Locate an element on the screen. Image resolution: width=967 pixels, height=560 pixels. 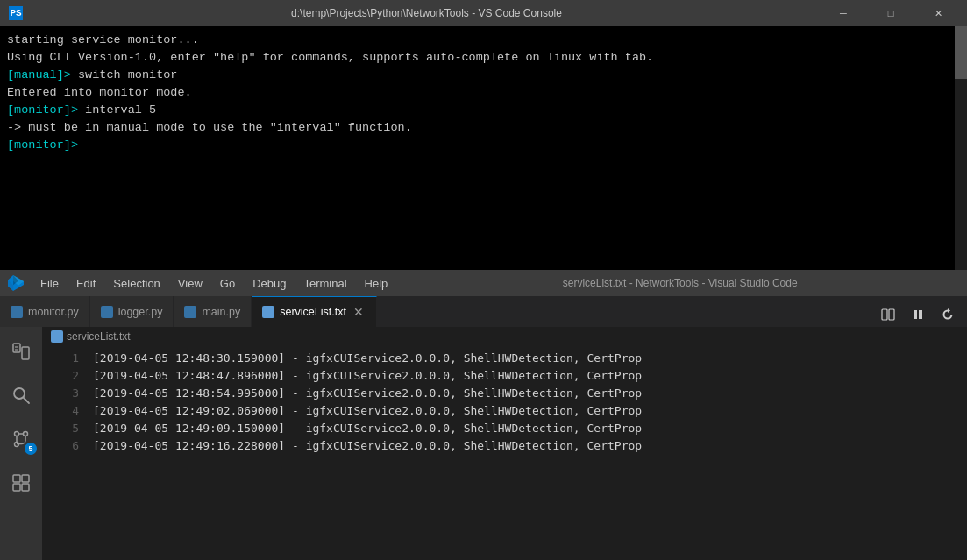
split-icon is located at coordinates (888, 315).